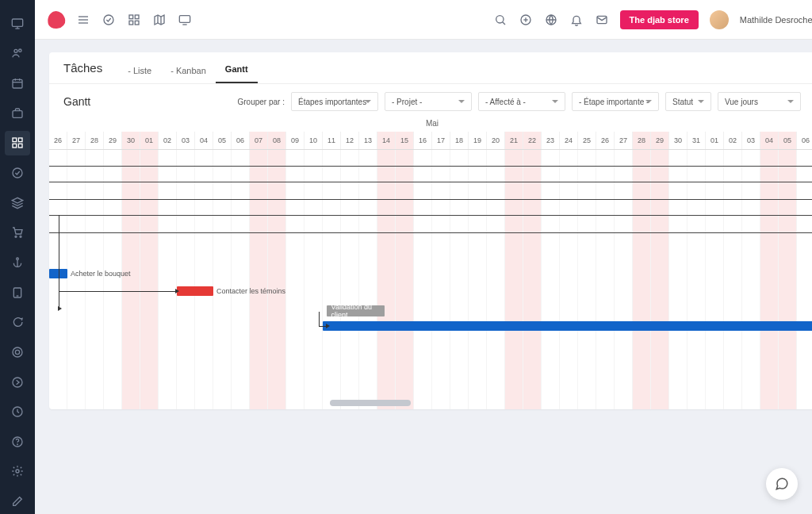  Describe the element at coordinates (477, 140) in the screenshot. I see `day-header: 19` at that location.